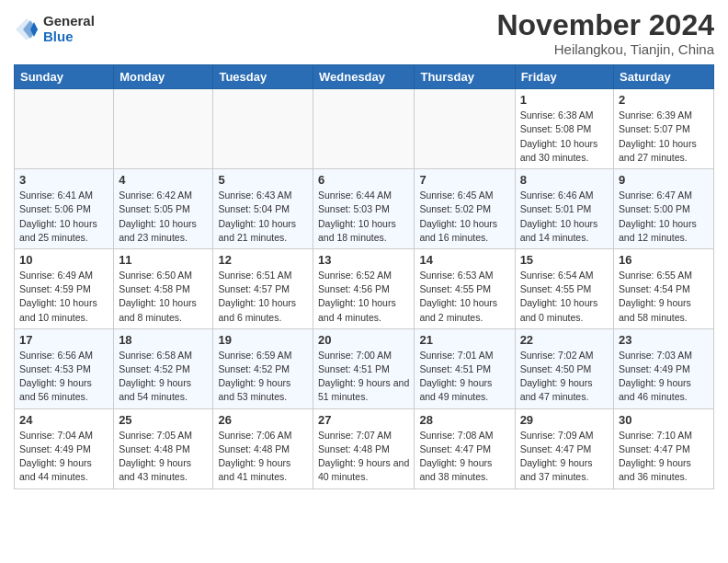  What do you see at coordinates (664, 289) in the screenshot?
I see `calendar-cell: 16Sunrise: 6:55 AM Sunset: 4:54 PM Dayli…` at bounding box center [664, 289].